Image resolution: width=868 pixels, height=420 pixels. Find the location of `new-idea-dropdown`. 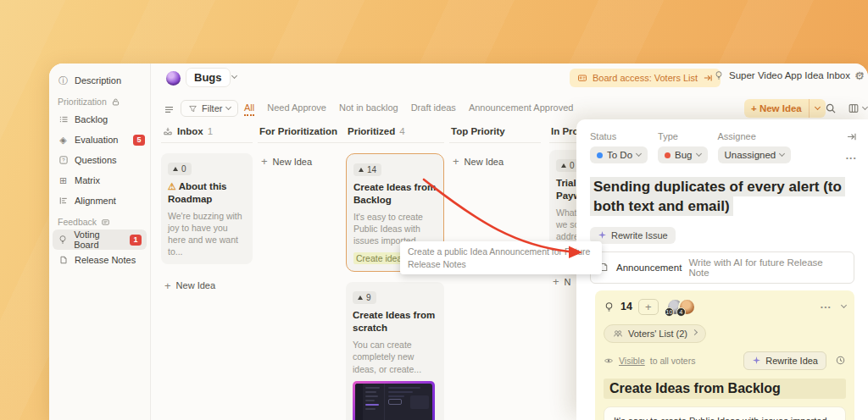

new-idea-dropdown is located at coordinates (817, 108).